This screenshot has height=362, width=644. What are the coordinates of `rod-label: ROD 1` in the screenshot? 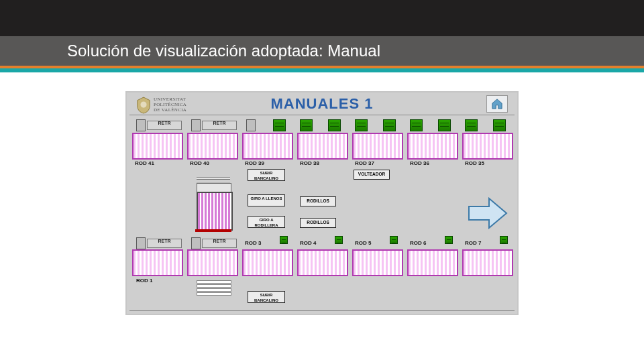 It's located at (144, 280).